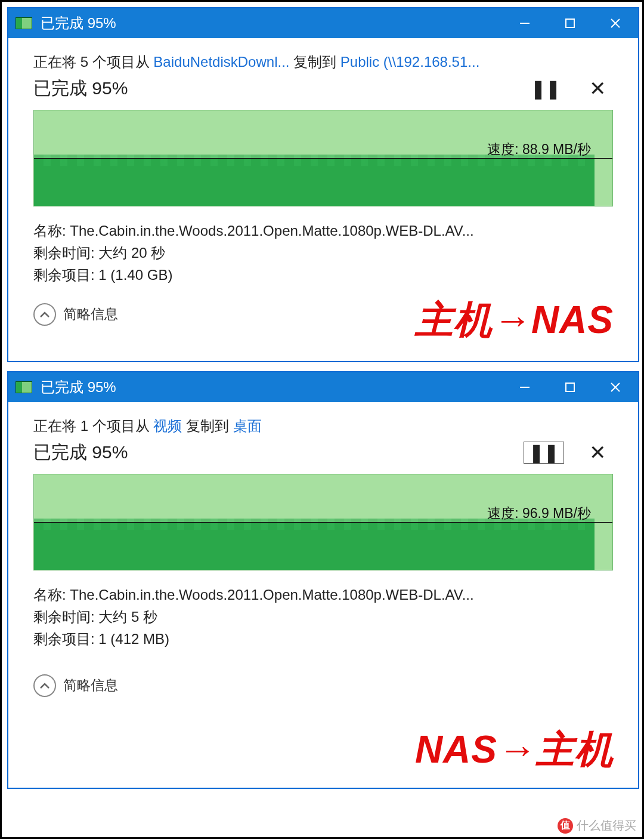 The height and width of the screenshot is (839, 644). Describe the element at coordinates (93, 426) in the screenshot. I see `copy-prefix: 正在将 1 个项目从` at that location.